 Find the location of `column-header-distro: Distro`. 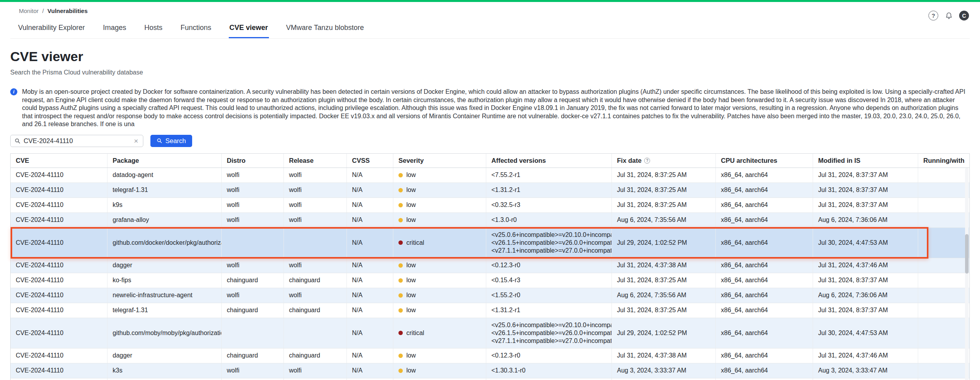

column-header-distro: Distro is located at coordinates (253, 161).